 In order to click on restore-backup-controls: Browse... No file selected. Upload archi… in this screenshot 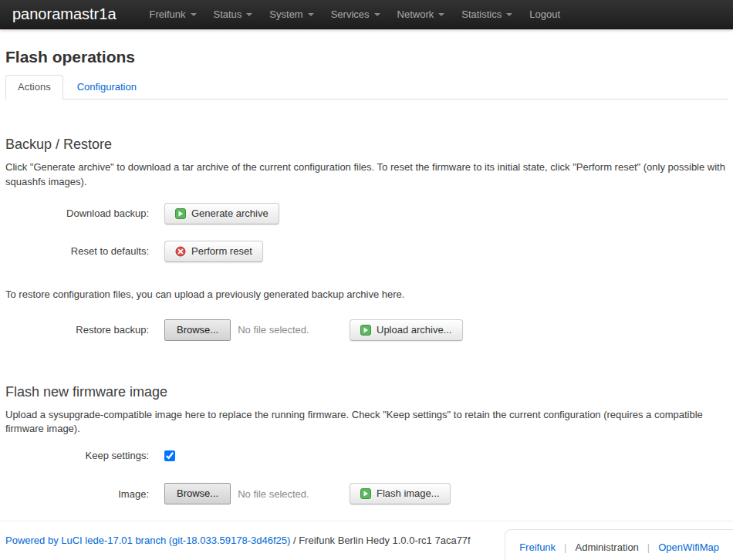, I will do `click(313, 330)`.